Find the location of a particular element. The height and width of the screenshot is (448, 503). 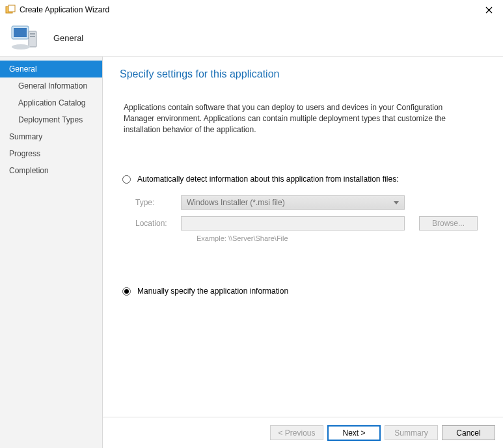

cancel-button: Cancel is located at coordinates (469, 432).